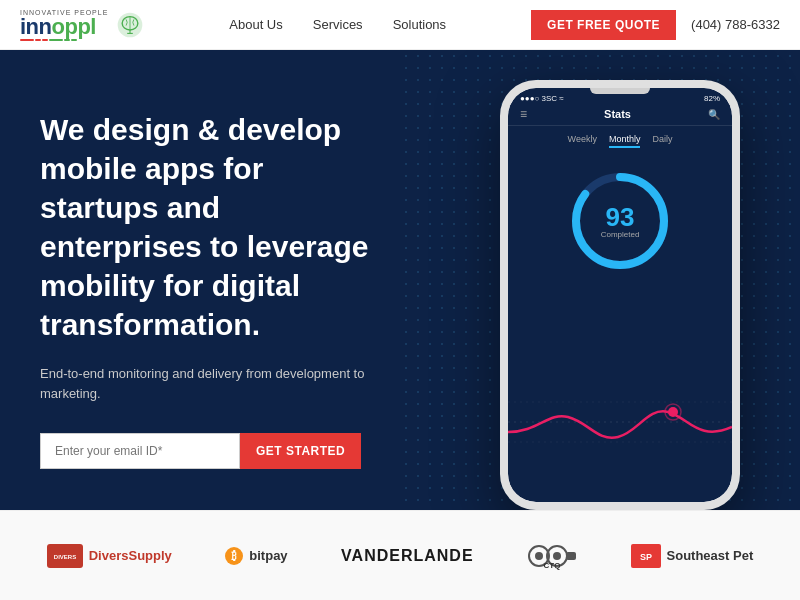 The width and height of the screenshot is (800, 600). Describe the element at coordinates (524, 114) in the screenshot. I see `menu-icon: ≡` at that location.